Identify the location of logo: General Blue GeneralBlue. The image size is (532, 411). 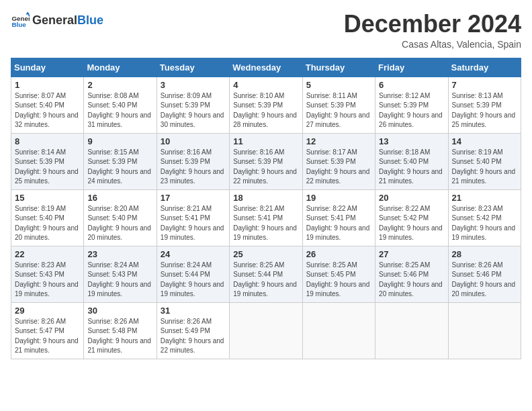
(57, 20).